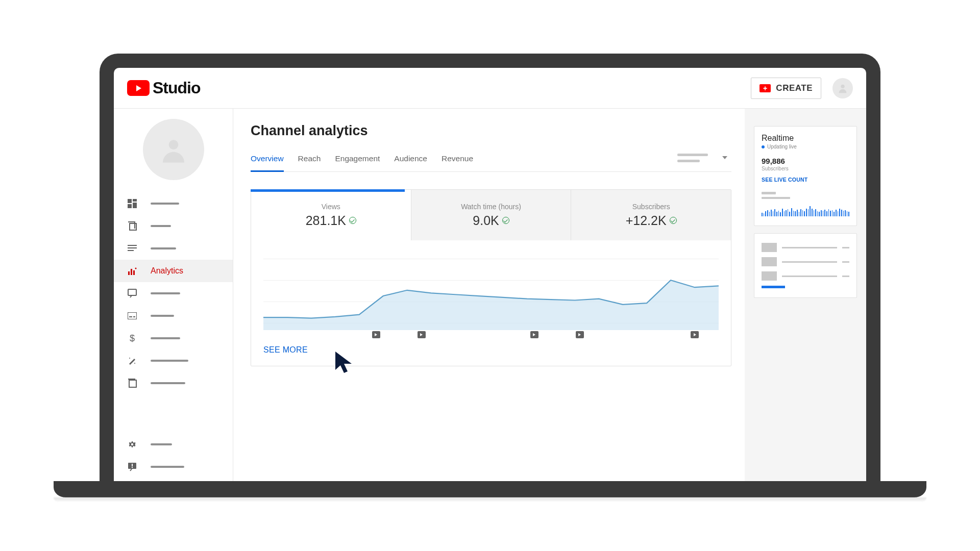 The image size is (980, 551). I want to click on kpi-views: Views 281.1K, so click(331, 215).